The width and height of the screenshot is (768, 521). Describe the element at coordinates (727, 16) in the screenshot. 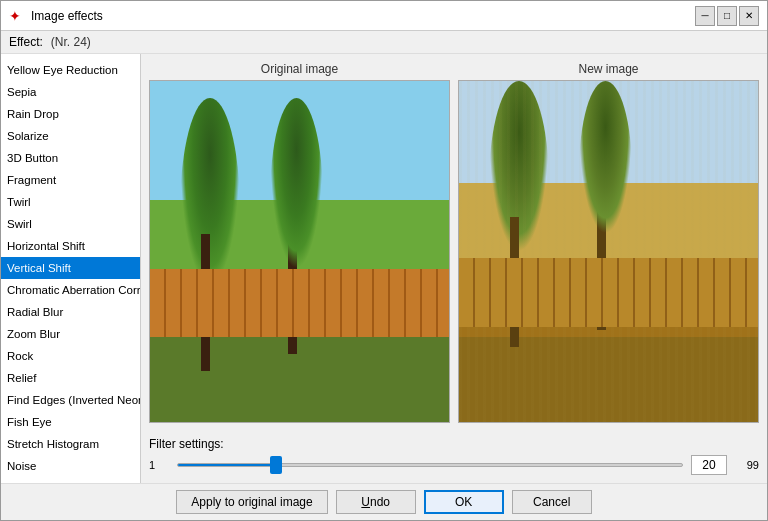

I see `window-controls: ─ □ ✕` at that location.